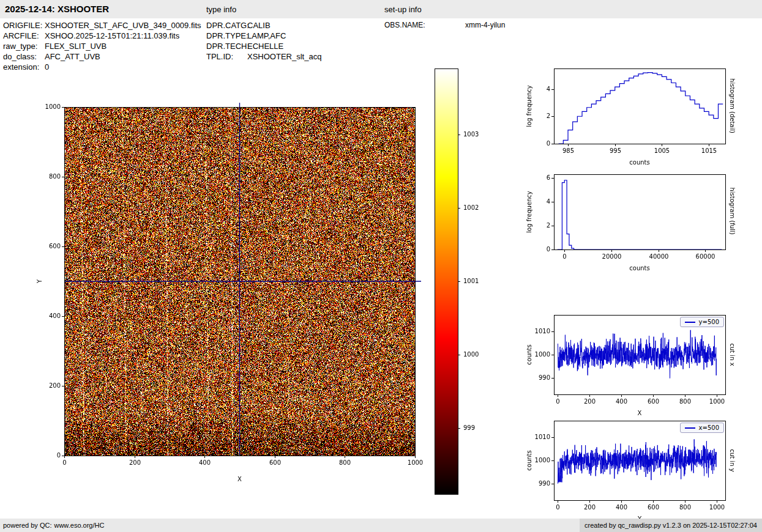 The height and width of the screenshot is (532, 762). Describe the element at coordinates (228, 35) in the screenshot. I see `dpr-type-label: DPR.TYPE:` at that location.